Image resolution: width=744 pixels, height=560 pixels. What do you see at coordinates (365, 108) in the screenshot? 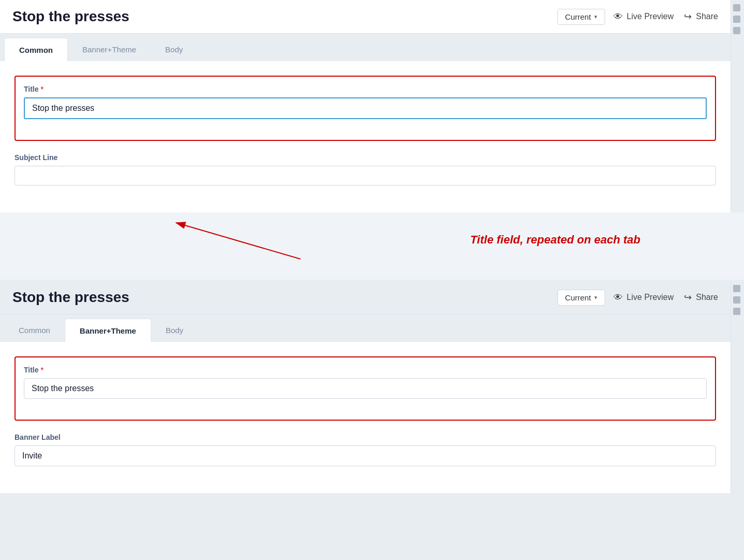
I see `title-input-top` at bounding box center [365, 108].